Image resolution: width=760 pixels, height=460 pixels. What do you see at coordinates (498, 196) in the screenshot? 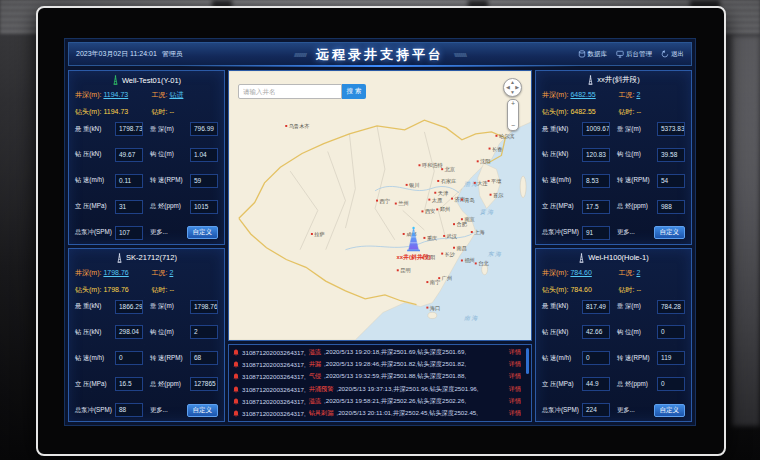
I see `city-label: 首尔` at bounding box center [498, 196].